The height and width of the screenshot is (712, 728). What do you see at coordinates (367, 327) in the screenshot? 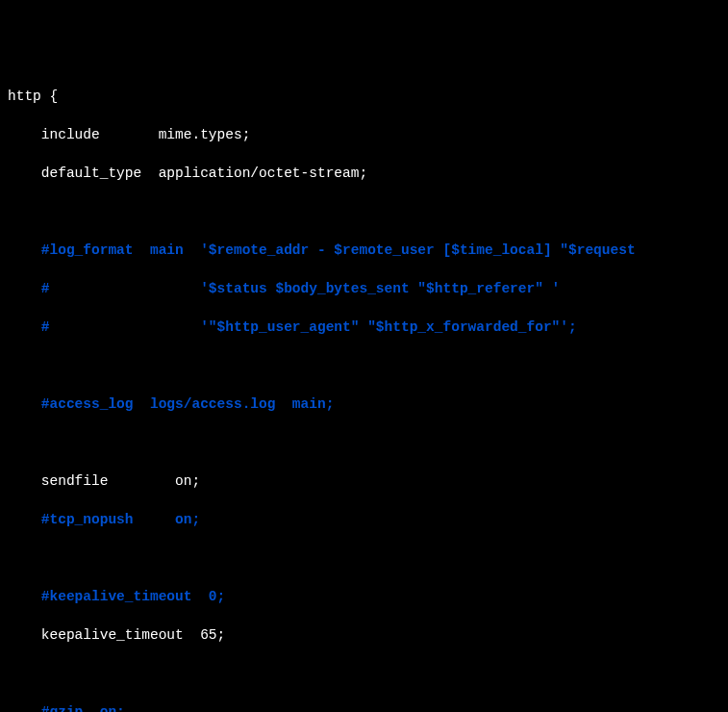
I see `comment-line: # '"$http_user_agent" "$http_x_forwarded…` at bounding box center [367, 327].